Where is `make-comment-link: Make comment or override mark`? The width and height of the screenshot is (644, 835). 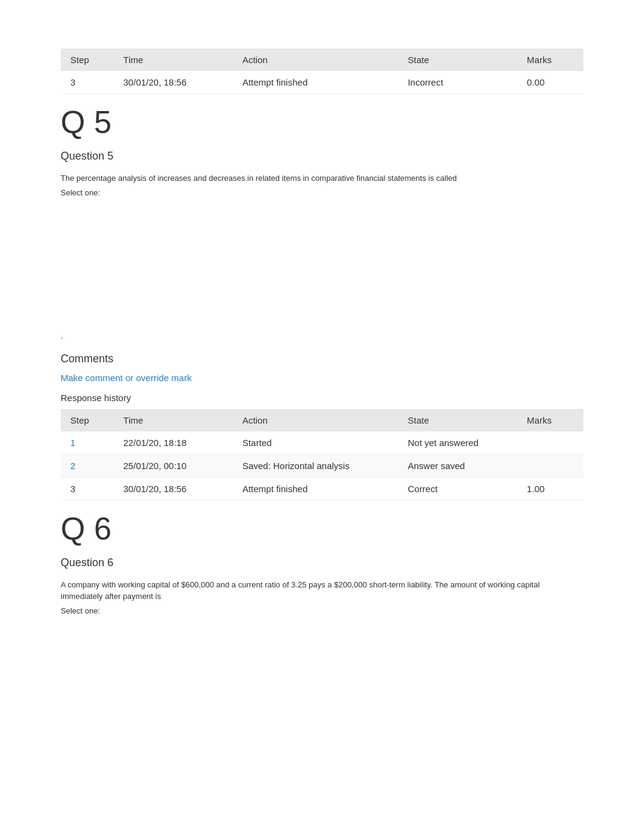 make-comment-link: Make comment or override mark is located at coordinates (322, 377).